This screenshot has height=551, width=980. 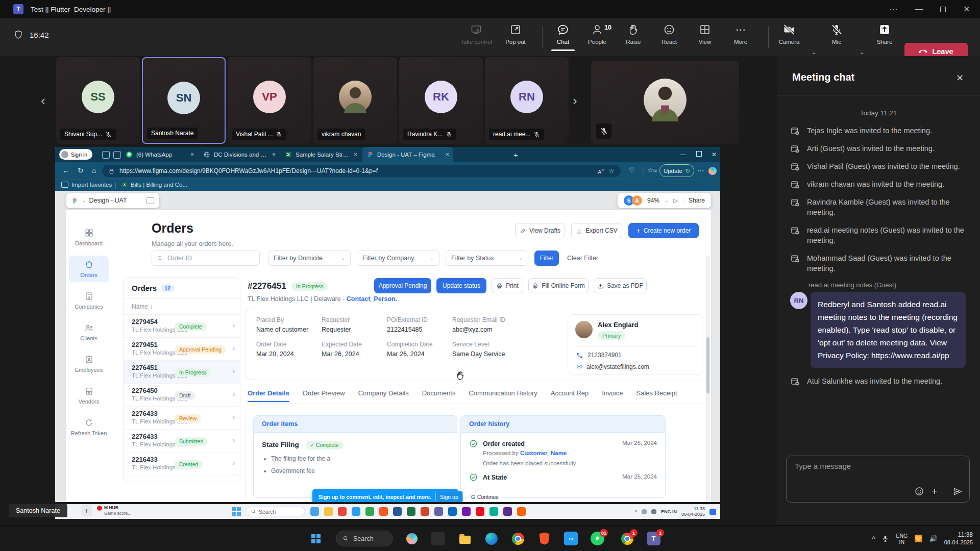 I want to click on browser-profile-button: Sign in, so click(x=76, y=154).